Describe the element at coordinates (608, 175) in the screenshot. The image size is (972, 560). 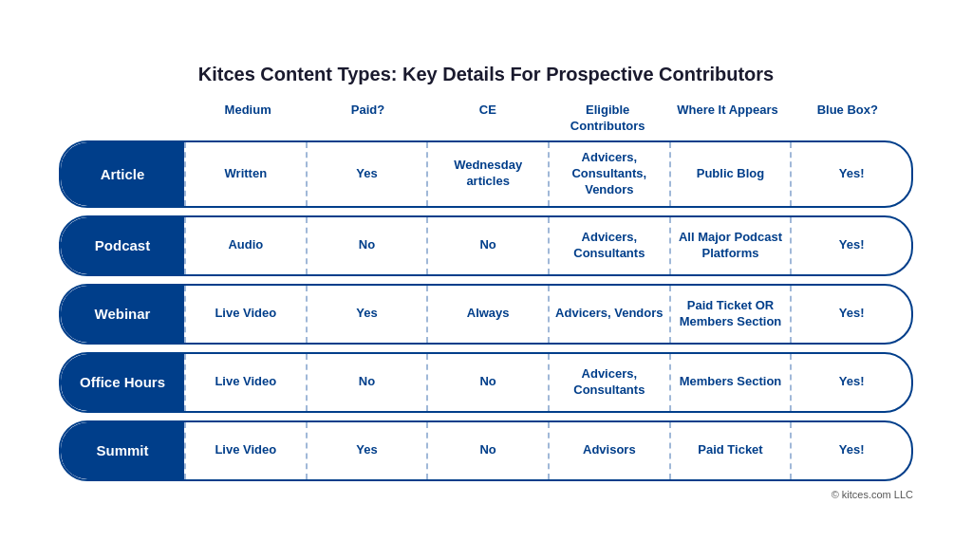
I see `row-contributors: Advicers, Consultants, Vendors` at that location.